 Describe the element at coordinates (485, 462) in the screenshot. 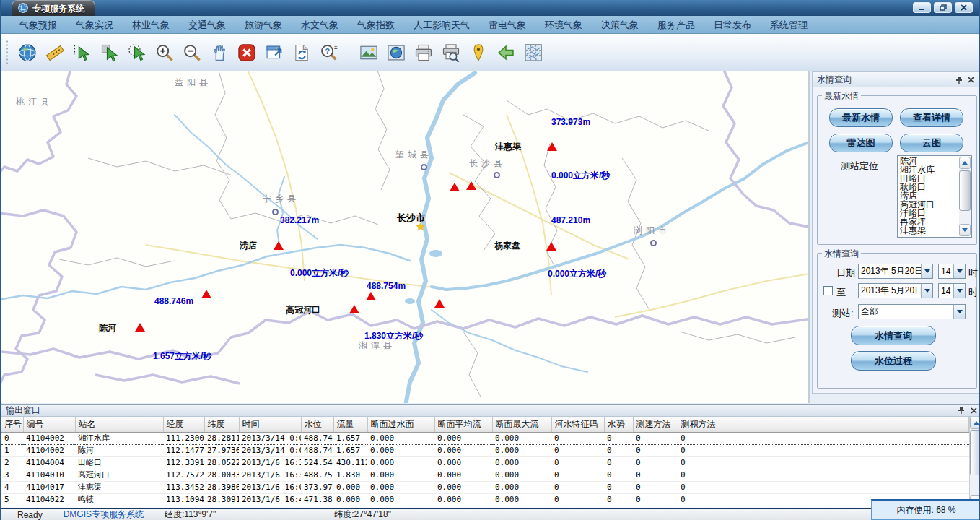

I see `table-row: 241104004田峪口112.33916728.0522222013/1/6 …` at that location.